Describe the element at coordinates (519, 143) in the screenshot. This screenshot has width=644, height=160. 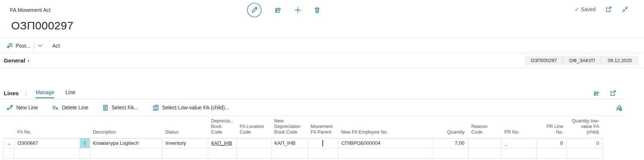
I see `cell-pr-no: _` at that location.